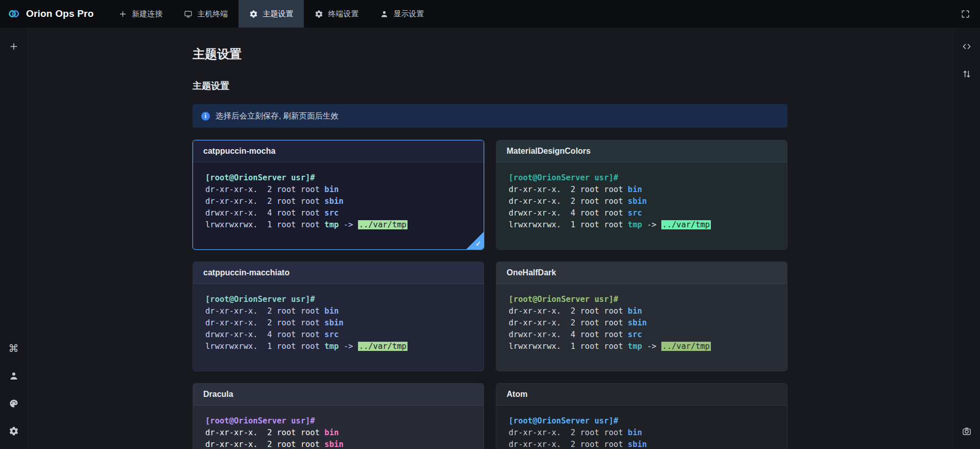 The image size is (980, 449). Describe the element at coordinates (337, 14) in the screenshot. I see `nav-item-terminal-settings: 终端设置` at that location.